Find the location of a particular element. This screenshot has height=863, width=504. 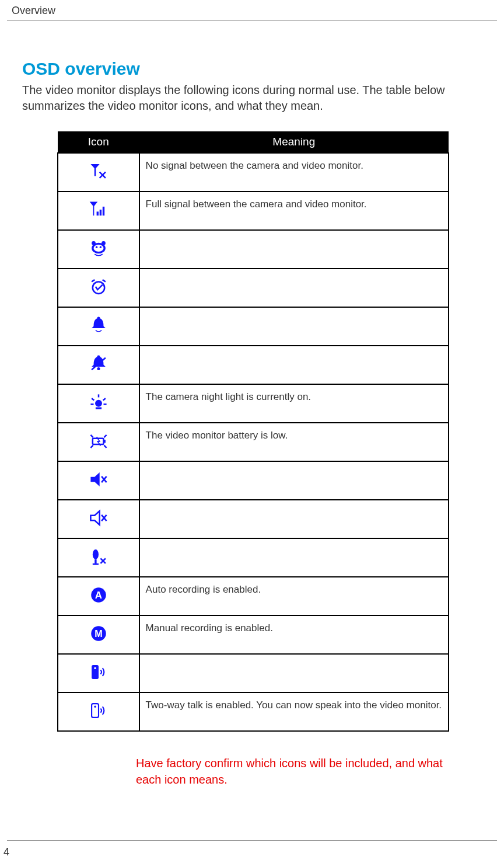

table-row: A Auto recording is enabled. is located at coordinates (253, 596).